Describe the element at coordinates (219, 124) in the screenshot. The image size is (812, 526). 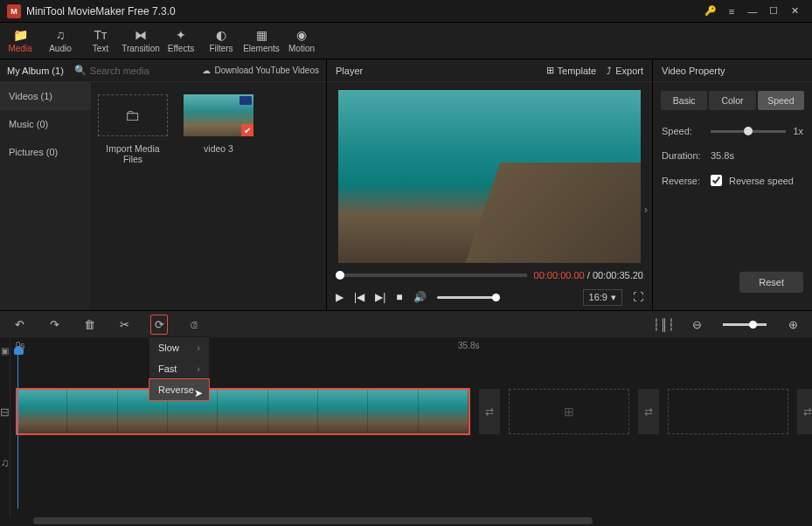
I see `media-thumbnail-video3: ✔ video 3` at that location.